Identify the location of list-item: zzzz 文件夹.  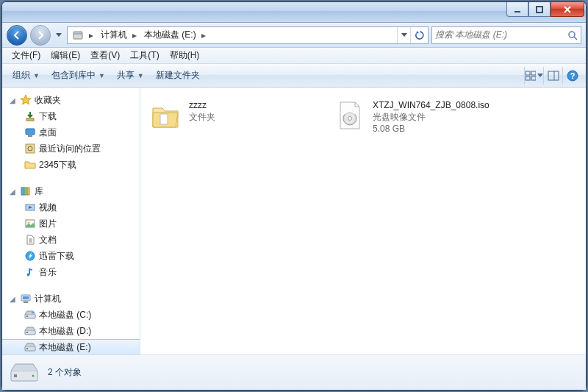
(235, 118).